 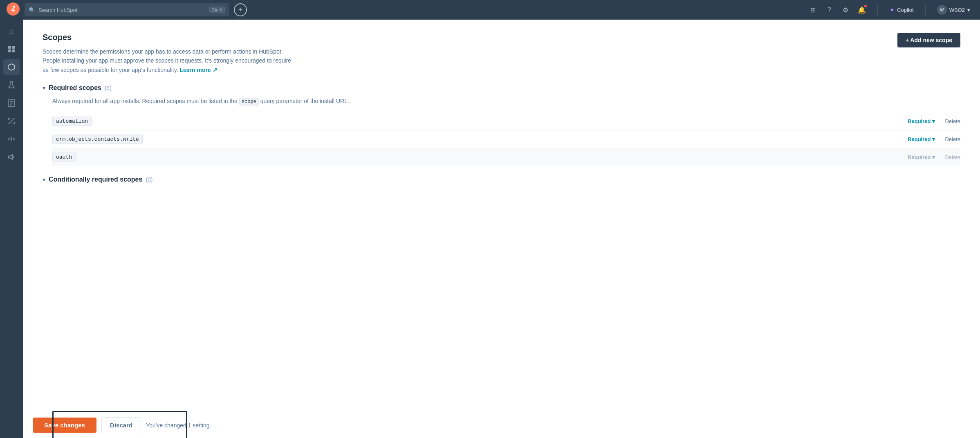 What do you see at coordinates (953, 10) in the screenshot?
I see `user-menu-button: W WSO2 ▾` at bounding box center [953, 10].